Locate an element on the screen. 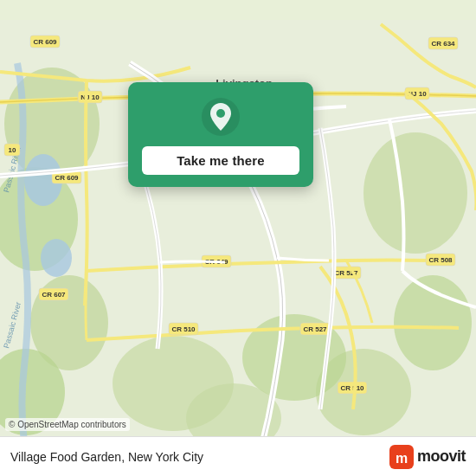  map-pin-icon is located at coordinates (221, 117).